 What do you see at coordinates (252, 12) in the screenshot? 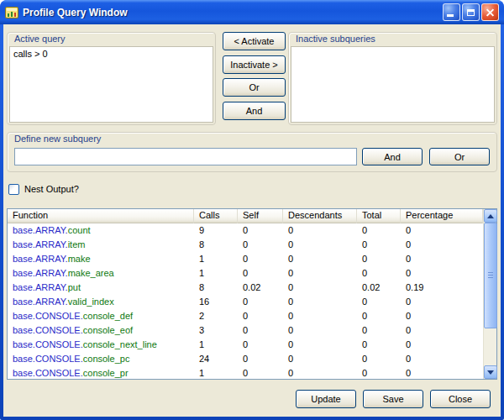
I see `titlebar: Profile Query Window` at bounding box center [252, 12].